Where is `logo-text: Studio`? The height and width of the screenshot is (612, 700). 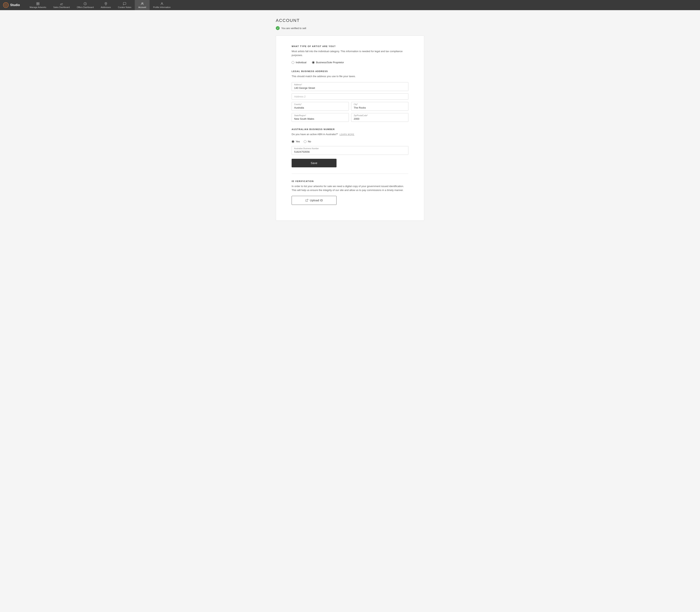
logo-text: Studio is located at coordinates (15, 5).